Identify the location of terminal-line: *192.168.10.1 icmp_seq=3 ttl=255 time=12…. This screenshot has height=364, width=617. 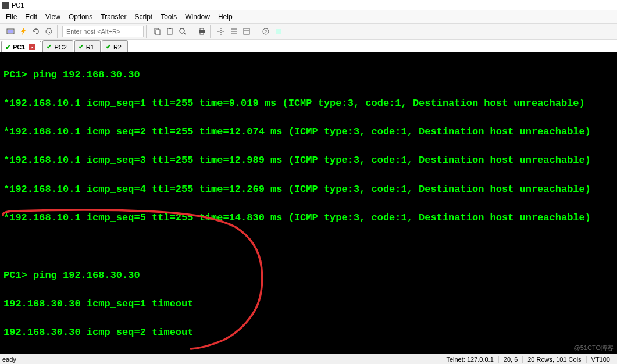
(308, 160).